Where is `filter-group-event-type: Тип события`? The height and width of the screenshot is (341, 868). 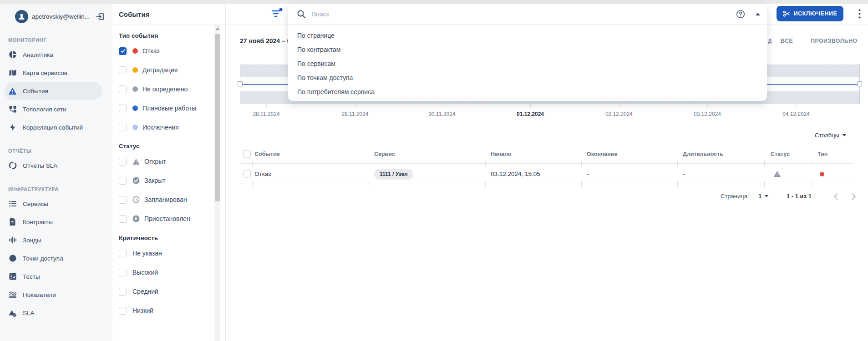
filter-group-event-type: Тип события is located at coordinates (172, 35).